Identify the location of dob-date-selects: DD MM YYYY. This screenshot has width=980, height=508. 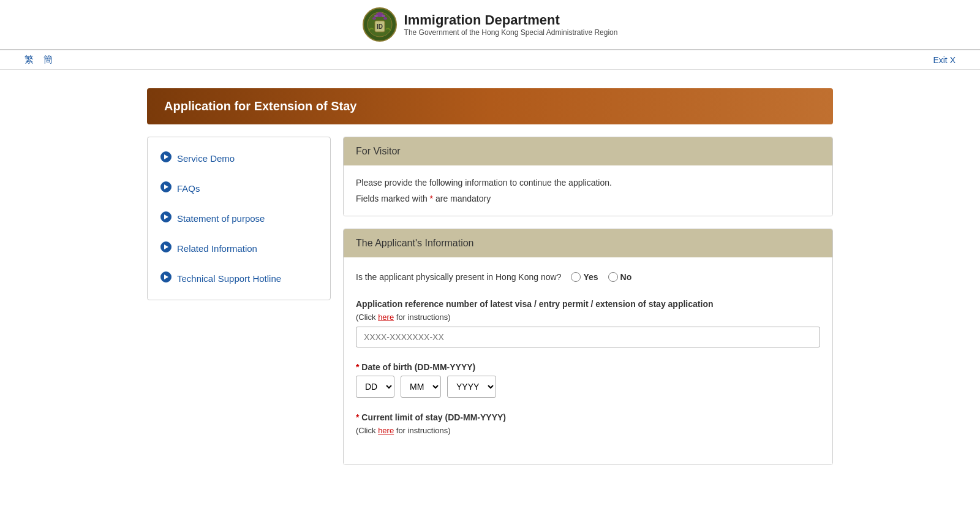
(588, 387).